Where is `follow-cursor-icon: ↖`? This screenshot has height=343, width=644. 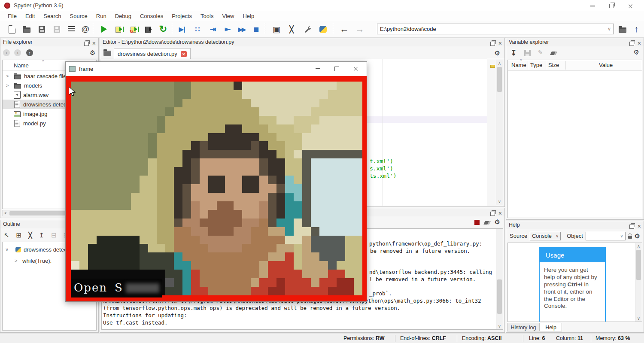
follow-cursor-icon: ↖ is located at coordinates (7, 235).